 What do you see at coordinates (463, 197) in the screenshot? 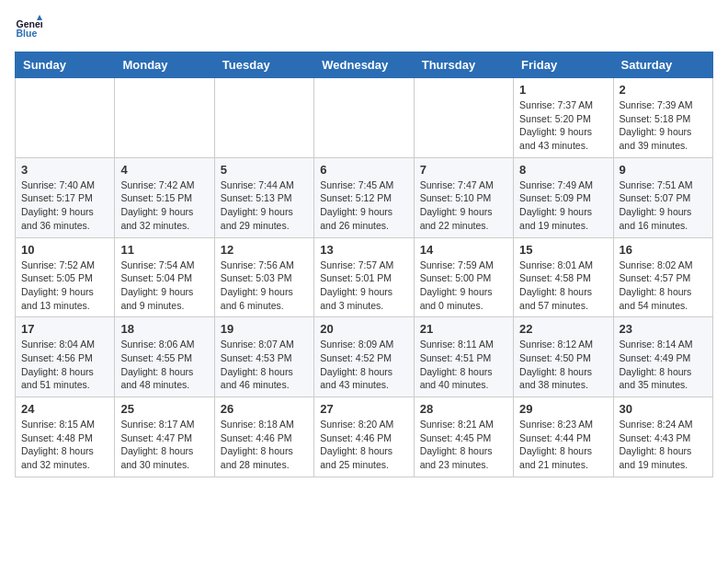
I see `calendar-cell: 7Sunrise: 7:47 AMSunset: 5:10 PMDaylight…` at bounding box center [463, 197].